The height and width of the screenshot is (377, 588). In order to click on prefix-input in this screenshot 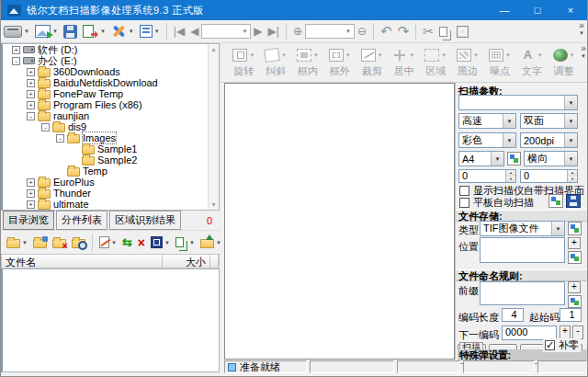, I will do `click(522, 293)`.